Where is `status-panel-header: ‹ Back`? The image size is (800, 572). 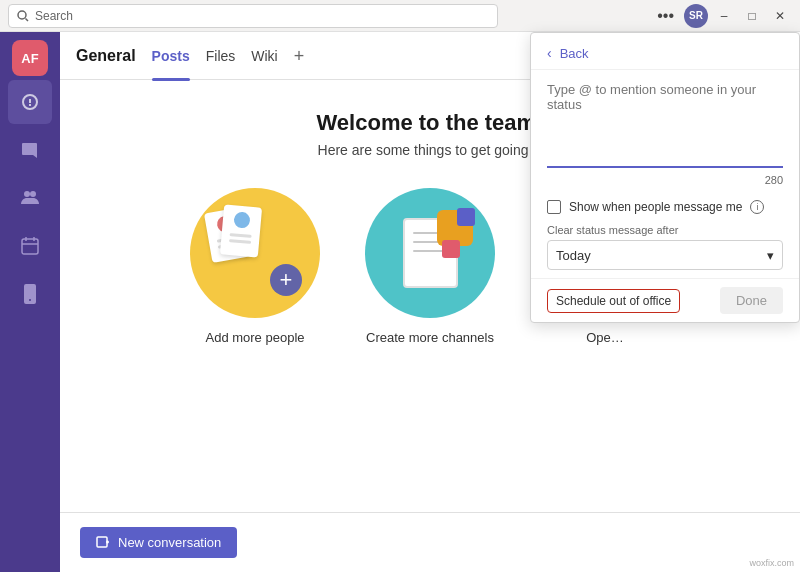
status-panel-header: ‹ Back is located at coordinates (665, 52).